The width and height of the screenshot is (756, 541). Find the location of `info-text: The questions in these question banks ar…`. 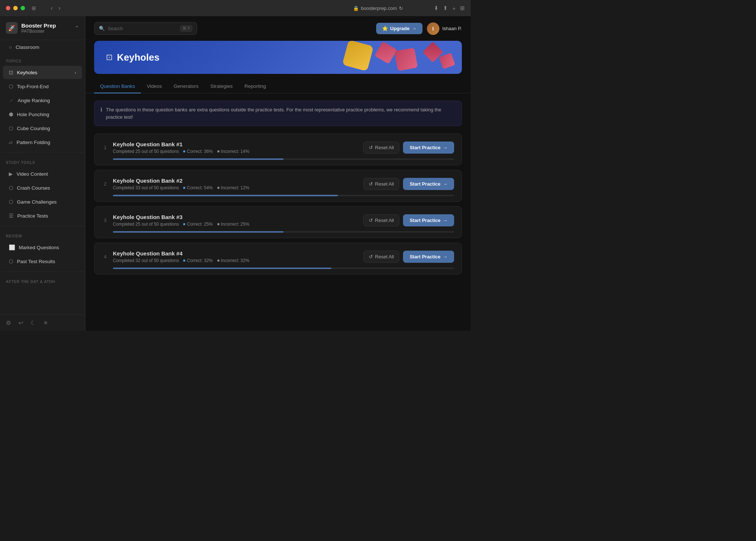

info-text: The questions in these question banks ar… is located at coordinates (281, 113).